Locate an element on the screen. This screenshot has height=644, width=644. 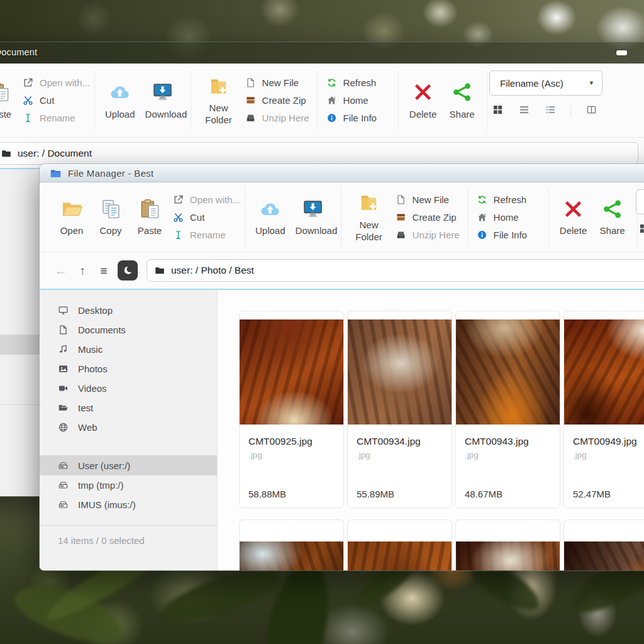
status-text: 14 items / 0 selected is located at coordinates (128, 536).